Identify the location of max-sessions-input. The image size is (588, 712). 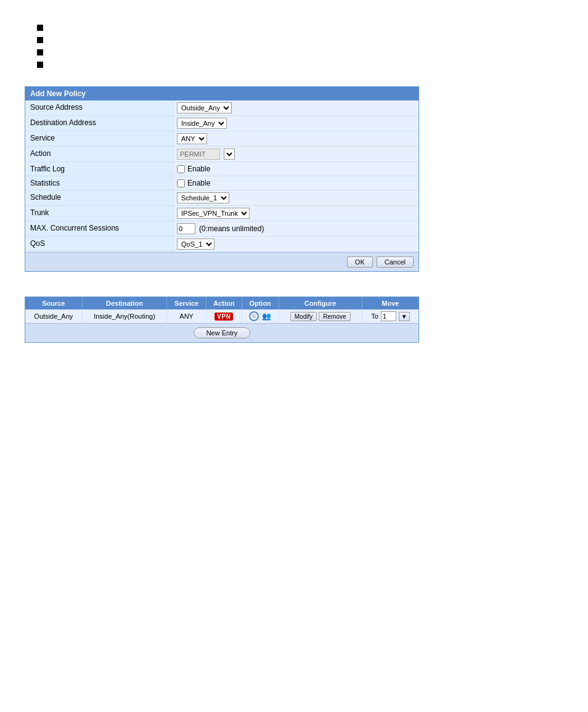
(186, 229).